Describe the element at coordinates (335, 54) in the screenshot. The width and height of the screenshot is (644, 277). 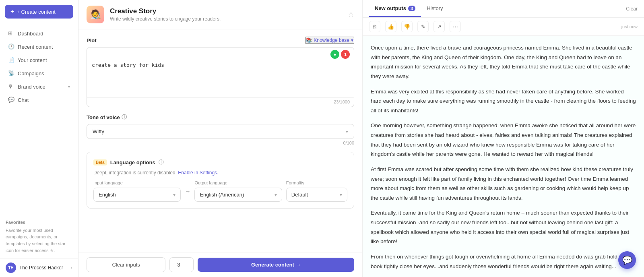
I see `indicator-green: ●` at that location.